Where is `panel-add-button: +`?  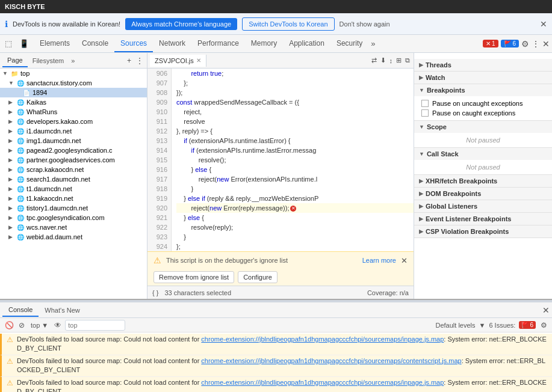
panel-add-button: + is located at coordinates (129, 61).